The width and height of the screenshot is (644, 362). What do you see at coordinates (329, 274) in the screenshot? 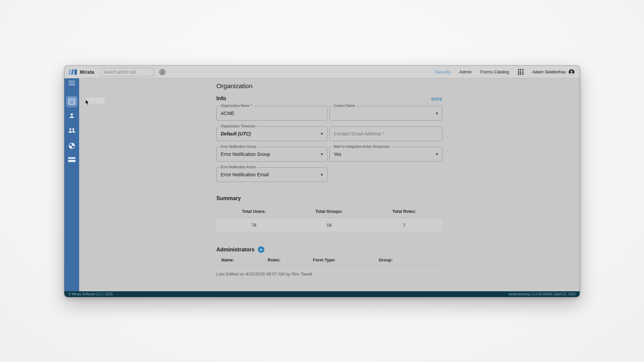
I see `last-edited-note: Last Edited on 4/22/2025 08:57 AM by Rex…` at bounding box center [329, 274].